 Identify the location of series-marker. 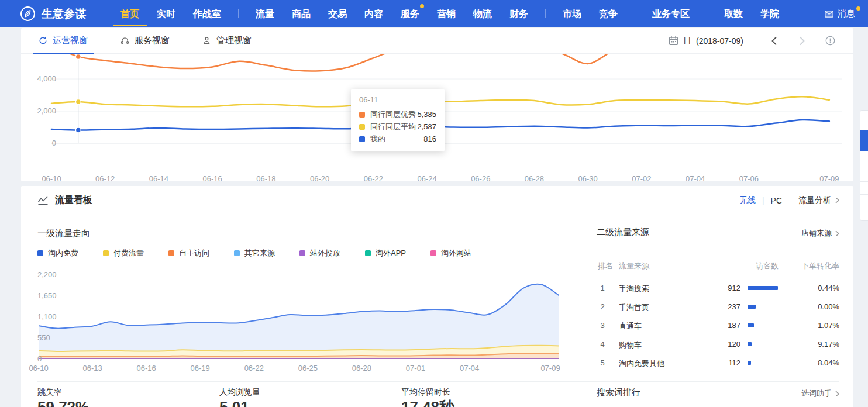
(362, 127).